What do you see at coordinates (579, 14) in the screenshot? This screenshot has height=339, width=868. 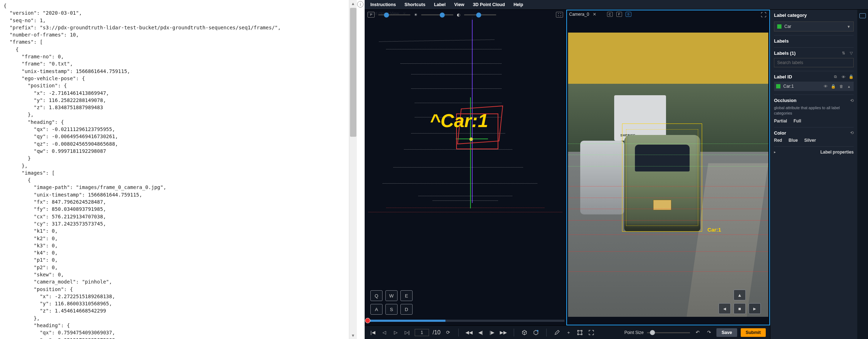 I see `cam-title: Camera_0` at bounding box center [579, 14].